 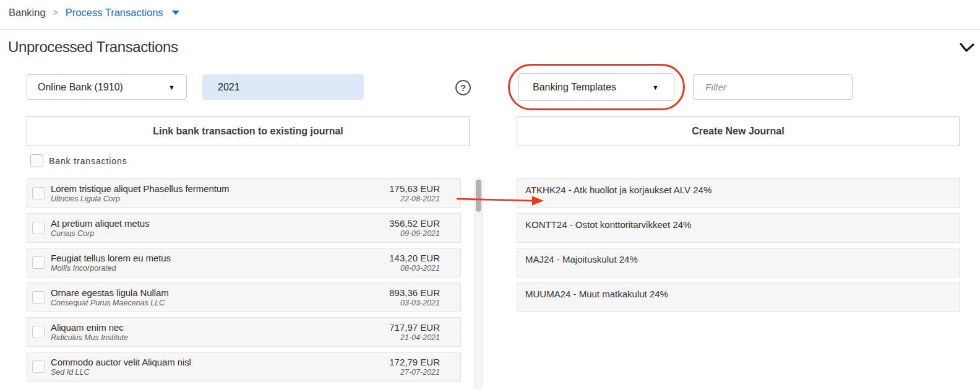 I want to click on template-label: MUUMA24 - Muut matkakulut 24%, so click(x=596, y=294).